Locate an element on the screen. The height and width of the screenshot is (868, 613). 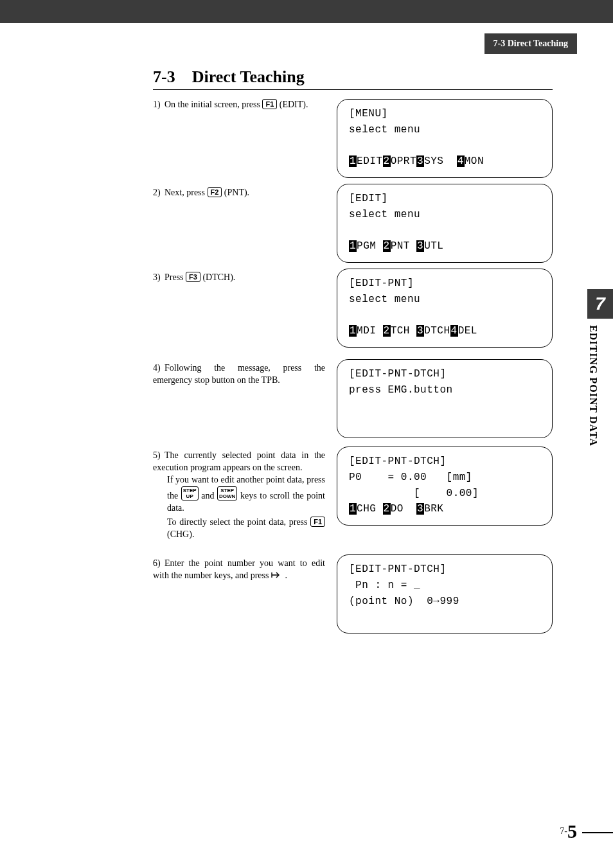
step-5-p1: The currently selected point data in the… is located at coordinates (239, 461).